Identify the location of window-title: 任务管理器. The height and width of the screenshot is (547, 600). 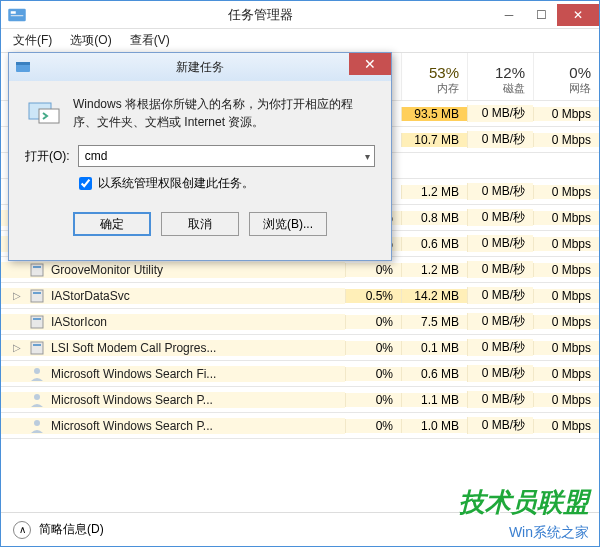
(260, 15).